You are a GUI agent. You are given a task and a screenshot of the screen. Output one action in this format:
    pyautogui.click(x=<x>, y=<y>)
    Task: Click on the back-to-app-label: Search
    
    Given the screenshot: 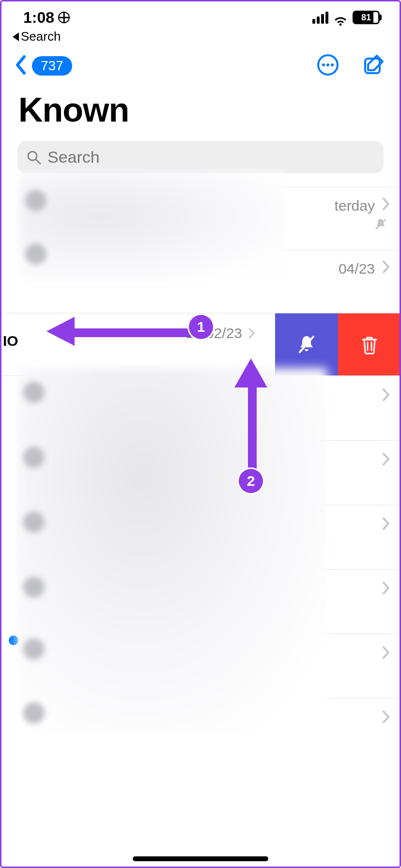 What is the action you would take?
    pyautogui.click(x=41, y=37)
    